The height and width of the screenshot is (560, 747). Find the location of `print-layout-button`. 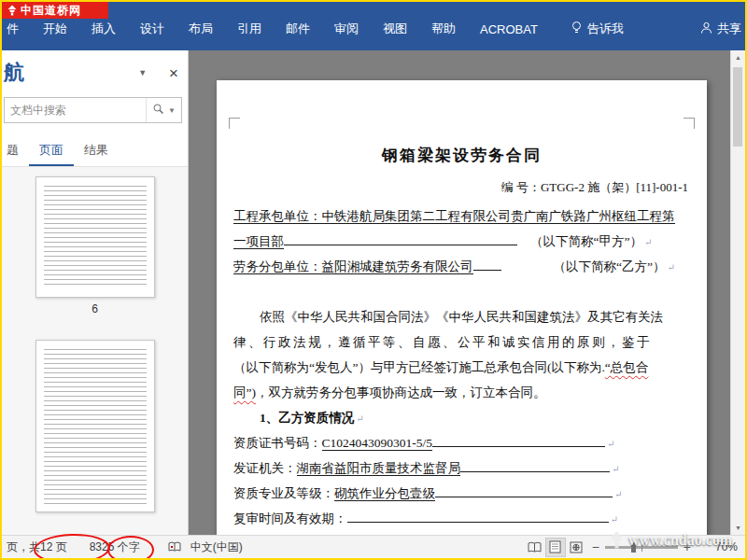

print-layout-button is located at coordinates (556, 547).